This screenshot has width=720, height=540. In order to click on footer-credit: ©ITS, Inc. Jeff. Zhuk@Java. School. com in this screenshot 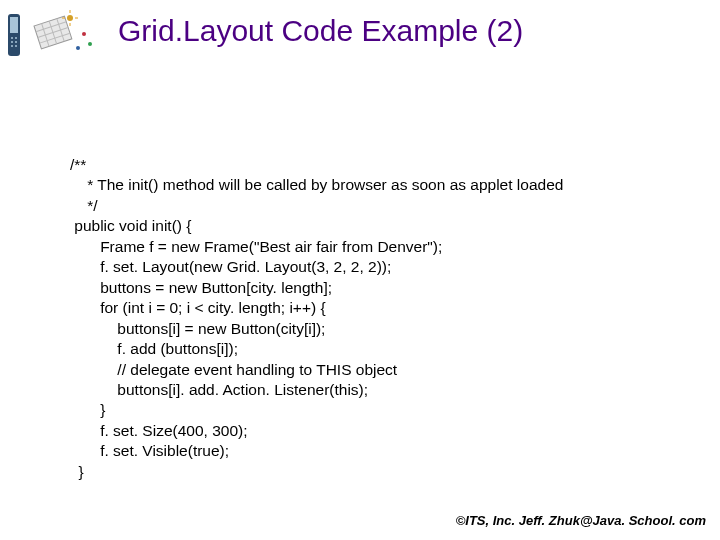, I will do `click(581, 520)`.